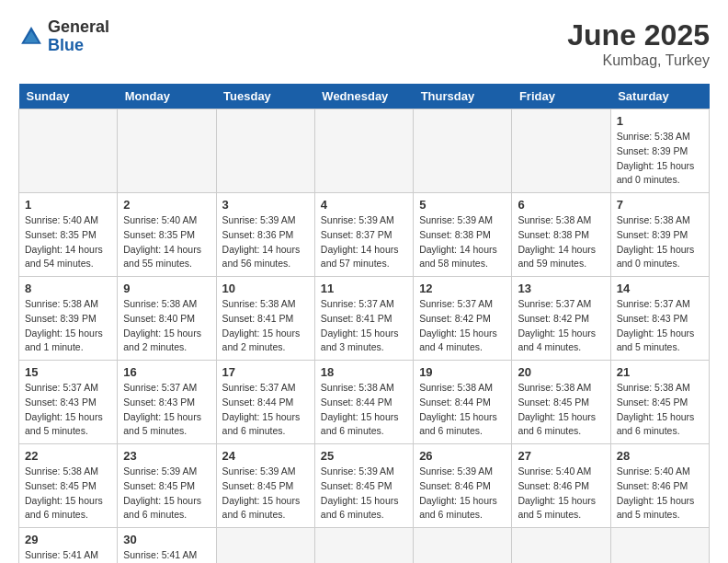  Describe the element at coordinates (364, 289) in the screenshot. I see `day-number: 11` at that location.